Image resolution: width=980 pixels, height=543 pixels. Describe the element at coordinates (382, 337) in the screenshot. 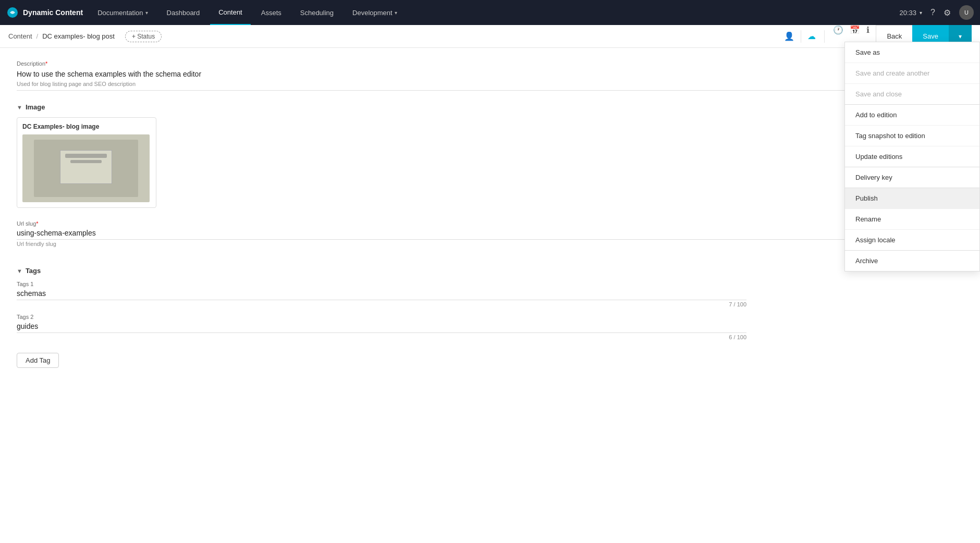

I see `tag2-counter: 6 / 100` at that location.